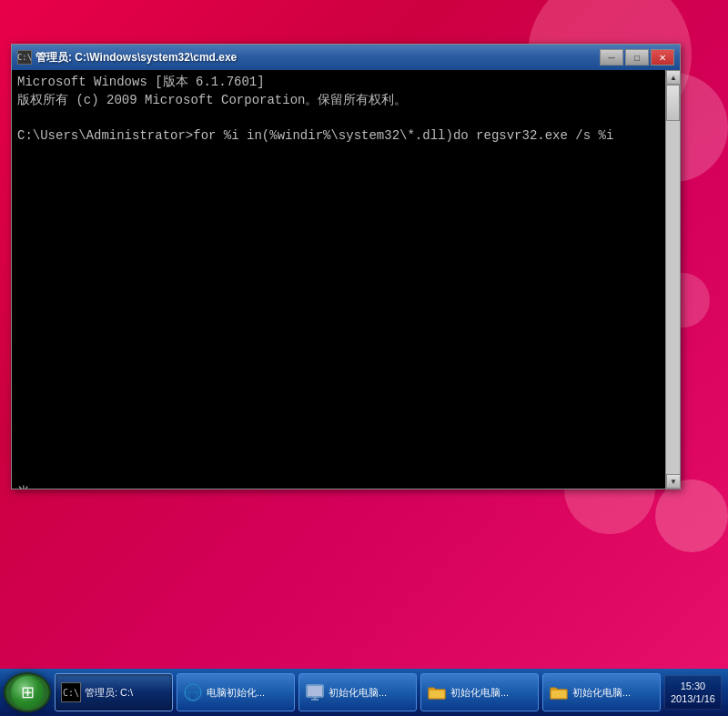  I want to click on taskbar-monitor1-icon, so click(315, 692).